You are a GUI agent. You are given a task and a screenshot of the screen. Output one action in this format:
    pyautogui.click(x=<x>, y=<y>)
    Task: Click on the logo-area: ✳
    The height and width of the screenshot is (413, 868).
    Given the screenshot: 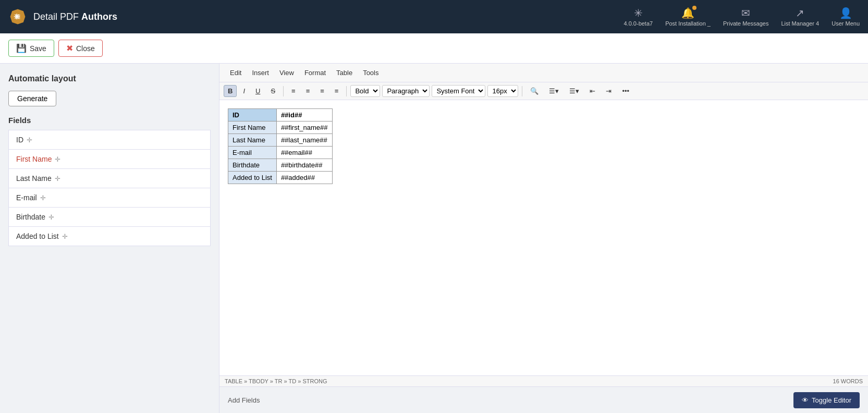 What is the action you would take?
    pyautogui.click(x=18, y=17)
    